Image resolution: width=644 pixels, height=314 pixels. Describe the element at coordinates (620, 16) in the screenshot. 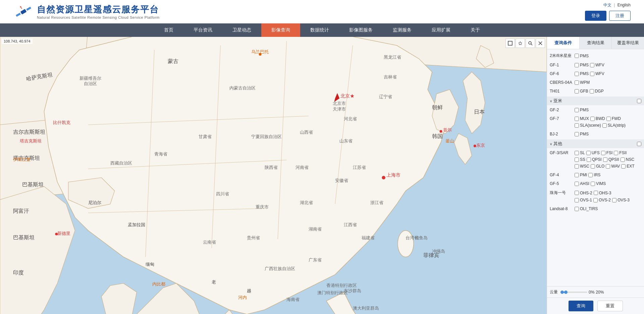

I see `register-button: 注册` at that location.